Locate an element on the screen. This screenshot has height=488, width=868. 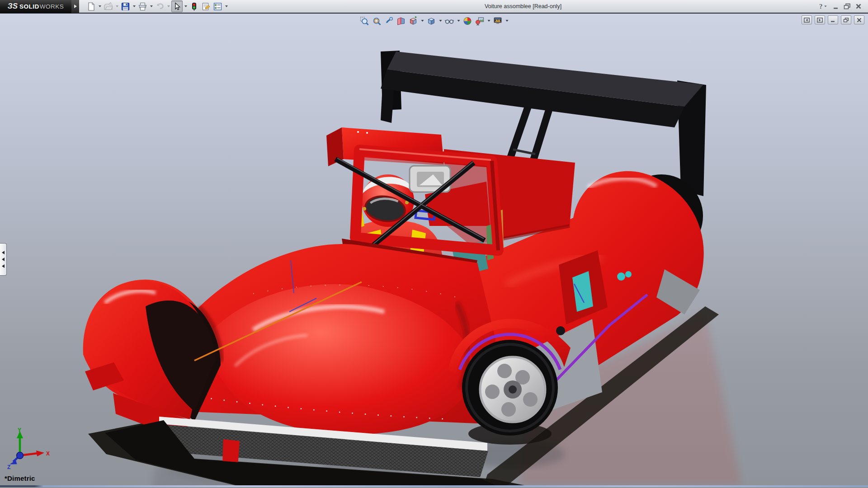
hide-show-items-dropdown is located at coordinates (458, 21).